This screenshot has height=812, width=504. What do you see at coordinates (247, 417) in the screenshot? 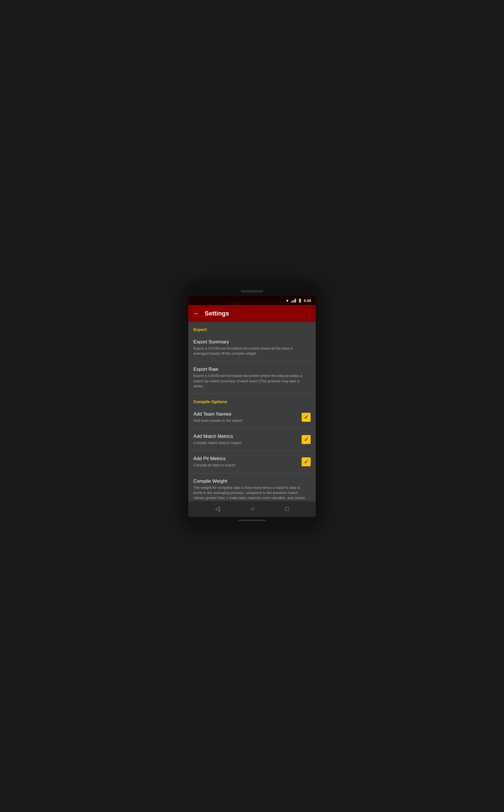
I see `add-team-names-text: Add Team Names Add team names in the exp…` at bounding box center [247, 417].